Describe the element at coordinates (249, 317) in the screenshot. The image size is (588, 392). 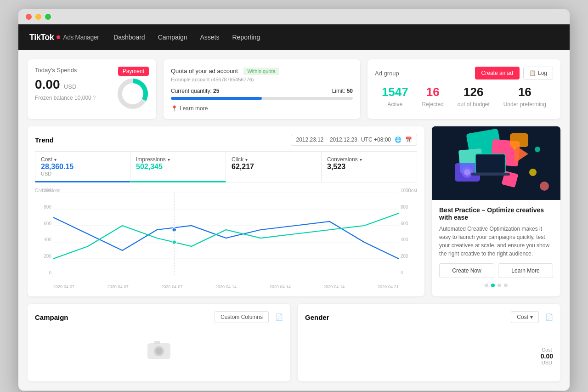
I see `campaign-actions: Custom Columns 📄` at that location.